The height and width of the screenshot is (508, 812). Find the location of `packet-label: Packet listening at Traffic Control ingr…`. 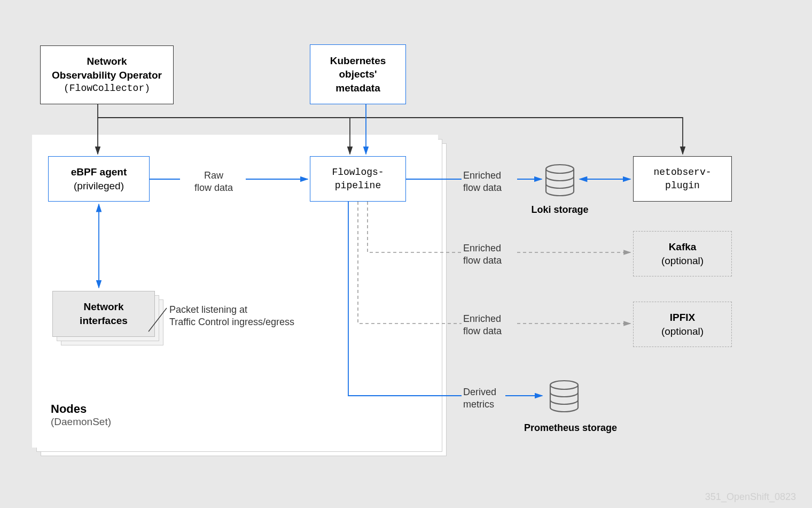

packet-label: Packet listening at Traffic Control ingr… is located at coordinates (249, 317).